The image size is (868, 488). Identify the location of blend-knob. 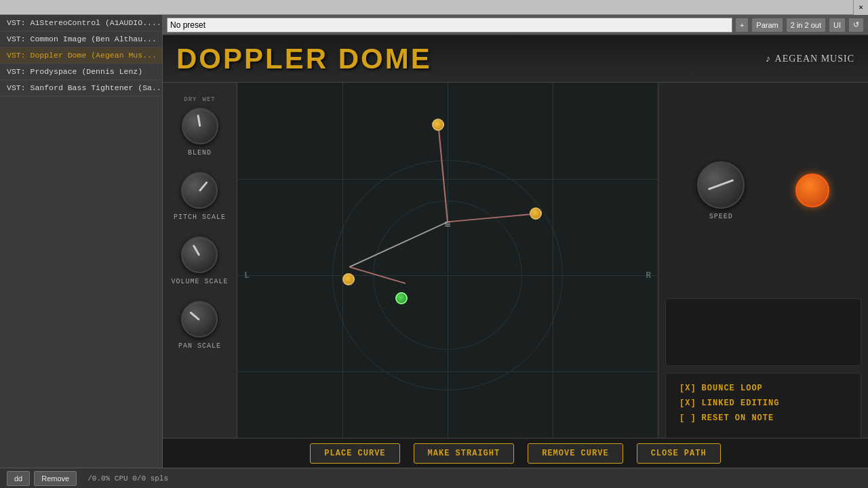
(200, 126).